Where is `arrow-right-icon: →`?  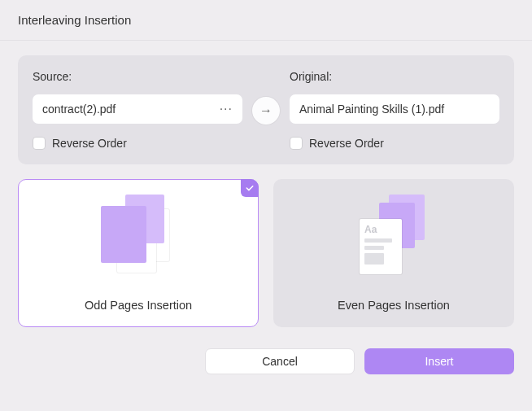
arrow-right-icon: → is located at coordinates (266, 111).